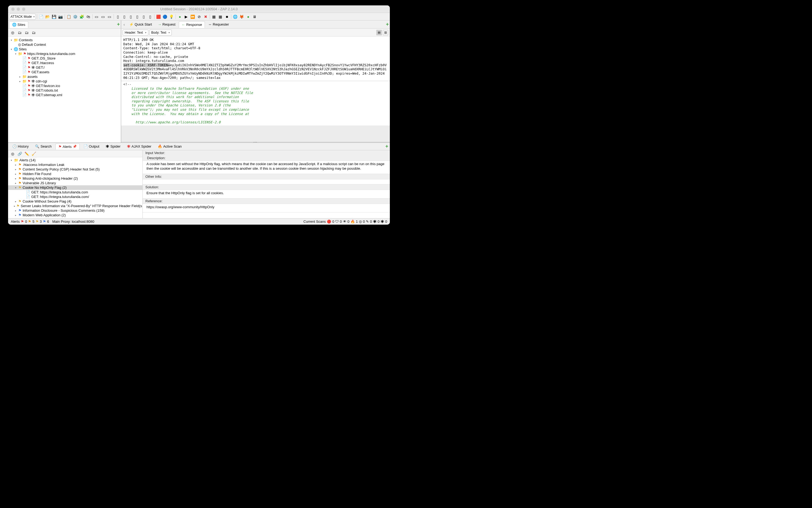 The height and width of the screenshot is (508, 812). I want to click on alerts-link-icon: 🔗, so click(19, 154).